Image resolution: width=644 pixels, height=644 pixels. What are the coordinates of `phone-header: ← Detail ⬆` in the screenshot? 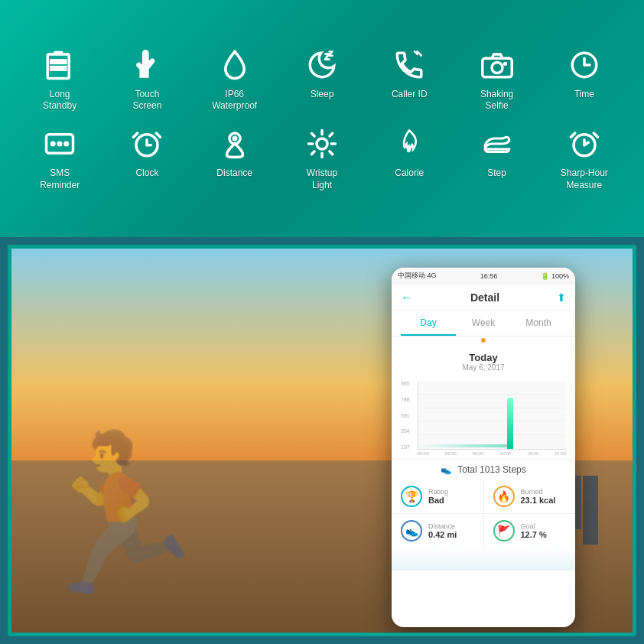 It's located at (483, 298).